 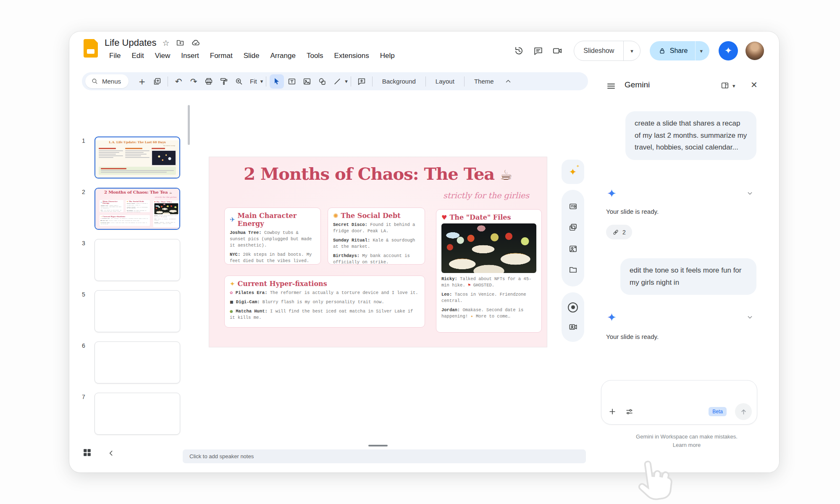 I want to click on card-main-character-energy: ✈Main Character Energy Joshua Tree: Cowb…, so click(x=273, y=236).